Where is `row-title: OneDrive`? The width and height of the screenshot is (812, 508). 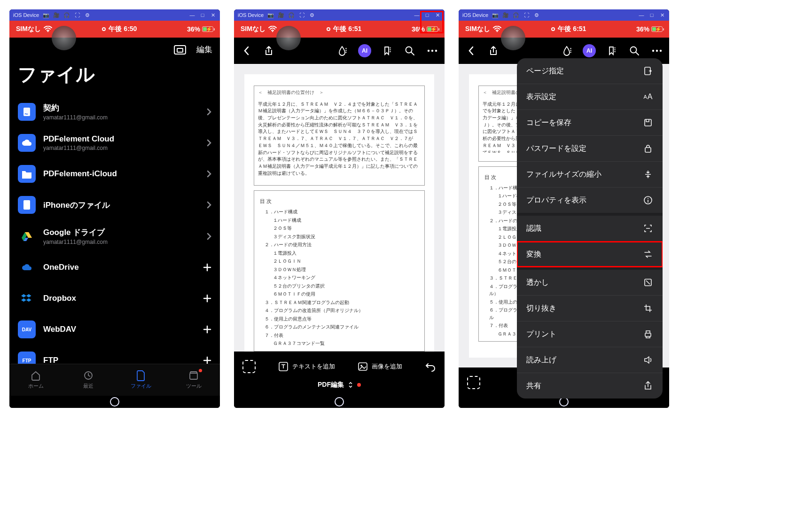
row-title: OneDrive is located at coordinates (119, 267).